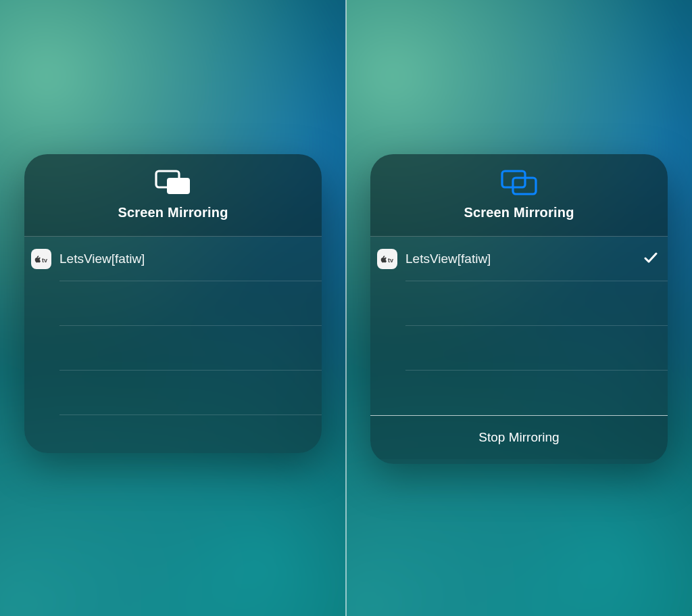 This screenshot has height=616, width=692. What do you see at coordinates (346, 308) in the screenshot?
I see `screenshot-divider` at bounding box center [346, 308].